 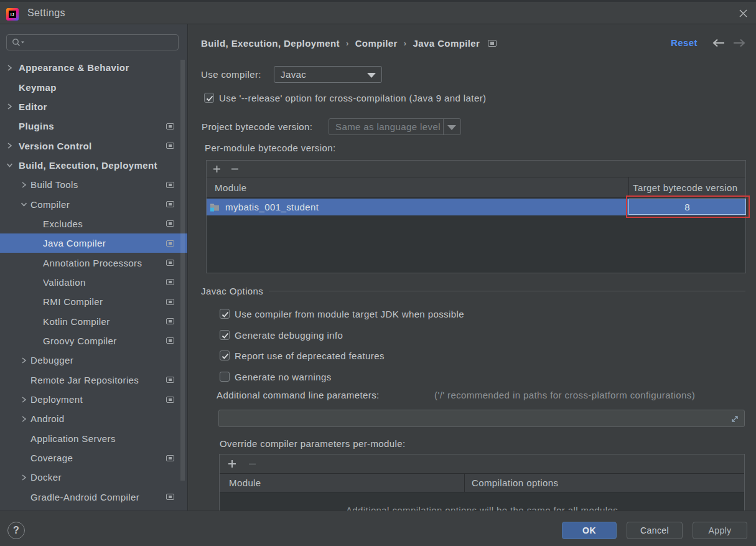 What do you see at coordinates (93, 380) in the screenshot?
I see `sidebar-item-remote-jar-repositories: Remote Jar Repositories` at bounding box center [93, 380].